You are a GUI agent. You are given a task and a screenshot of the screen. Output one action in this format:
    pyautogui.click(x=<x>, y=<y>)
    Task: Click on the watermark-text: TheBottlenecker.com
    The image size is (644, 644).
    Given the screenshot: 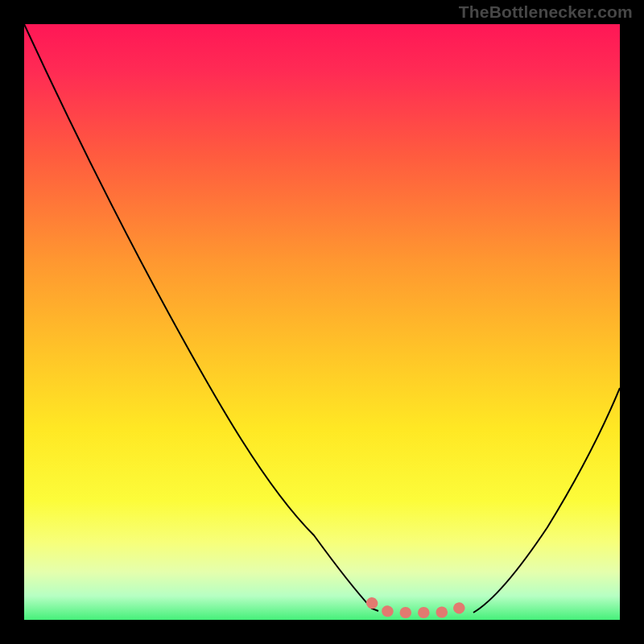 What is the action you would take?
    pyautogui.click(x=546, y=12)
    